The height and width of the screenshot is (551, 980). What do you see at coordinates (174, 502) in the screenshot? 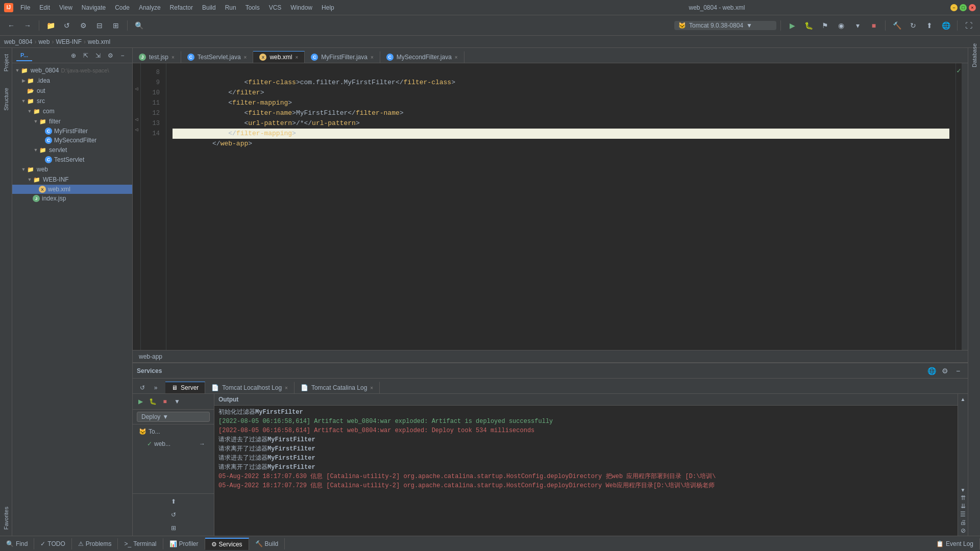
I see `services-up-btn: ⬆` at bounding box center [174, 502].